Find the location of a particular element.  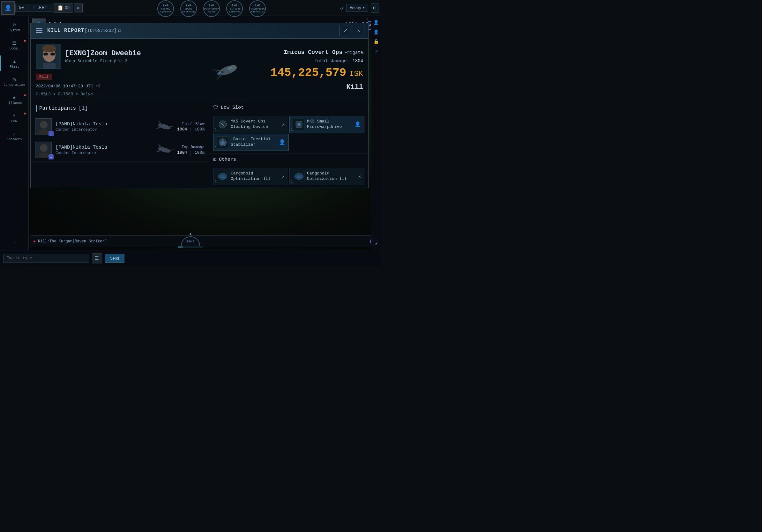

participant-1-percent: 100% is located at coordinates (199, 129).